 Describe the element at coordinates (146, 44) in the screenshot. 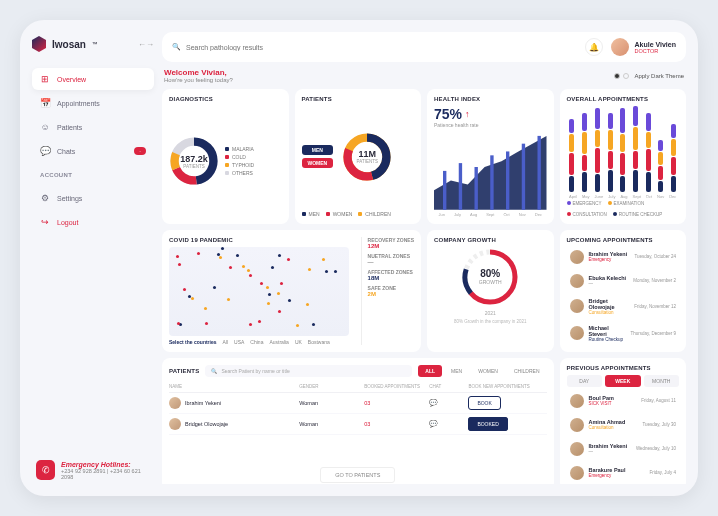

I see `collapse-icon: ←→` at that location.